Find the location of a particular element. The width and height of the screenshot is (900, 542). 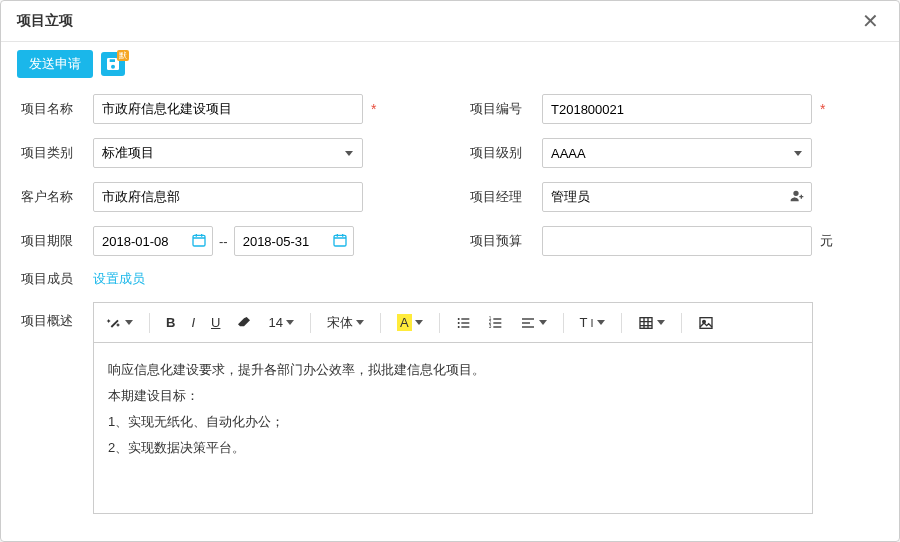

table-icon is located at coordinates (646, 323).